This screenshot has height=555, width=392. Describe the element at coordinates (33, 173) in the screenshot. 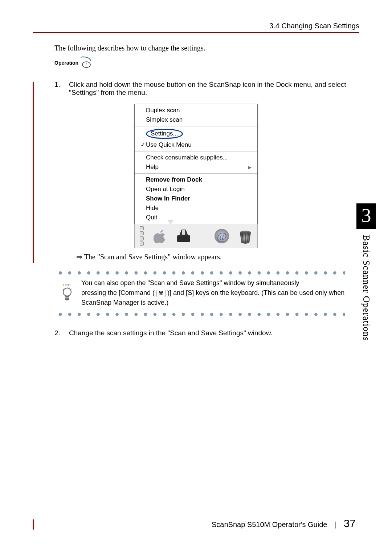

I see `left-change-bar` at that location.